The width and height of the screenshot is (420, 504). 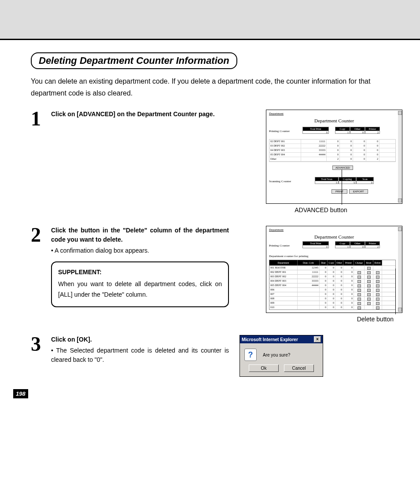 I want to click on step-number: 2, so click(x=40, y=267).